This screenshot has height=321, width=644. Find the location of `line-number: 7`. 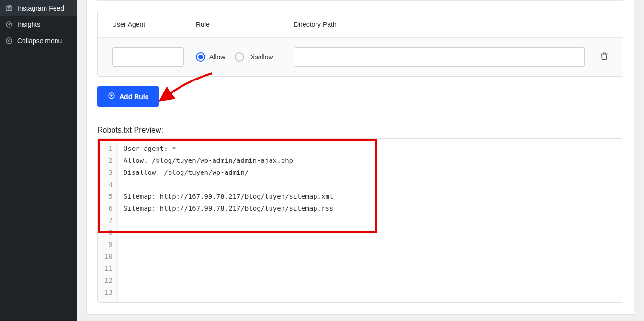

line-number: 7 is located at coordinates (106, 220).